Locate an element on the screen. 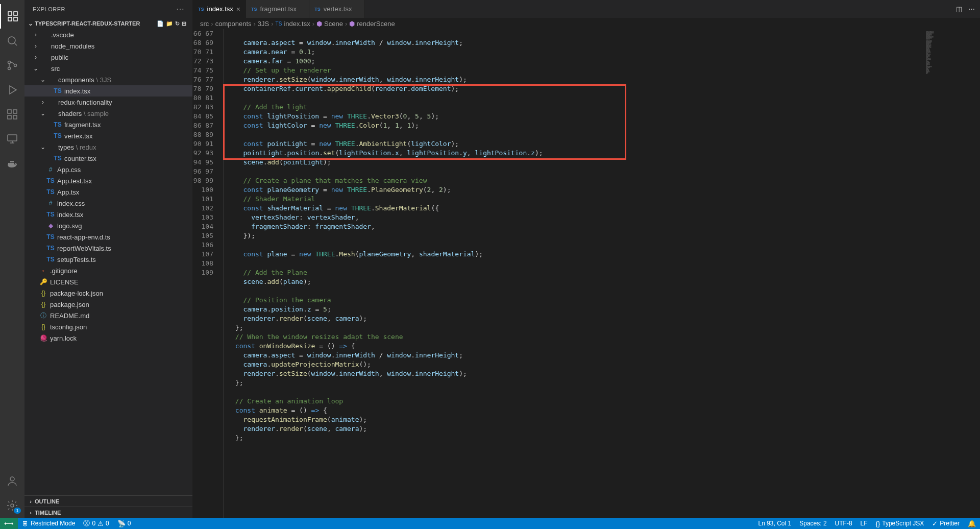 The height and width of the screenshot is (529, 980). extensions-icon is located at coordinates (12, 114).